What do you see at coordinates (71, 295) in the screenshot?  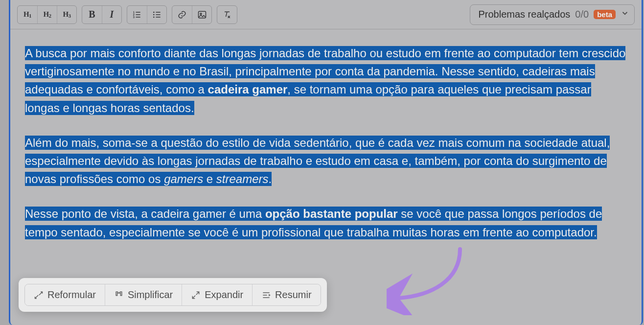 I see `reformulate-label: Reformular` at bounding box center [71, 295].